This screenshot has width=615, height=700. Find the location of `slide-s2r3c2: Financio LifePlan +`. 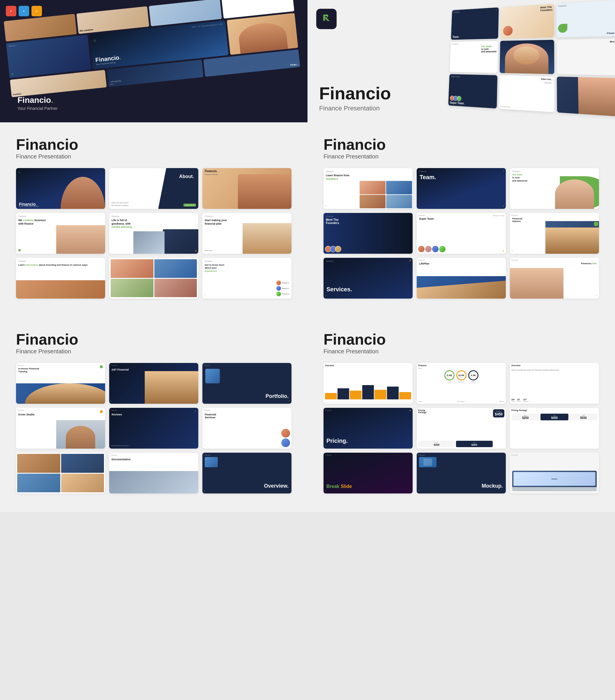

slide-s2r3c2: Financio LifePlan + is located at coordinates (461, 278).